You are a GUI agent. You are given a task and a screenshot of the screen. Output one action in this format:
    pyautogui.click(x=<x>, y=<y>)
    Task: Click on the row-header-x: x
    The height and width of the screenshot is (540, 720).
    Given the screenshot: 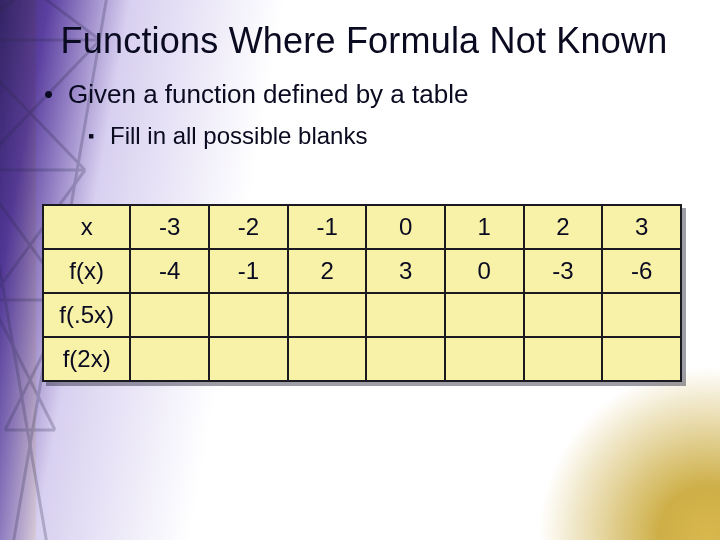 What is the action you would take?
    pyautogui.click(x=86, y=227)
    